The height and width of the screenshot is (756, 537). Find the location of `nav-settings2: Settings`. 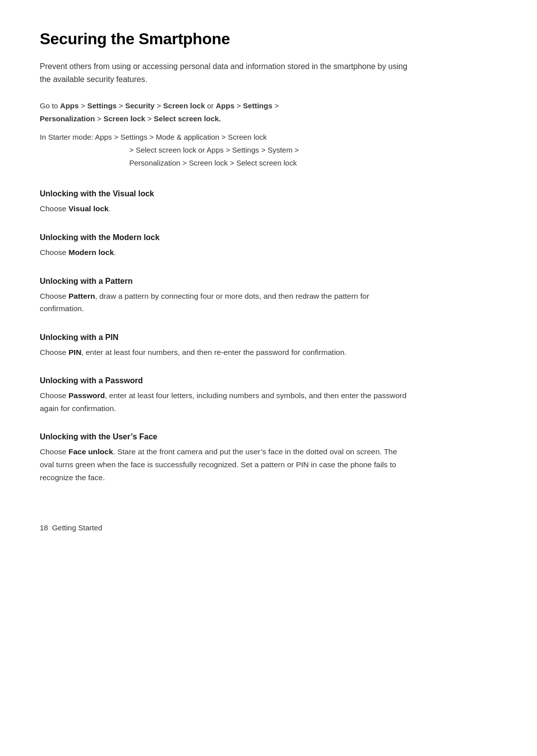

nav-settings2: Settings is located at coordinates (258, 105).